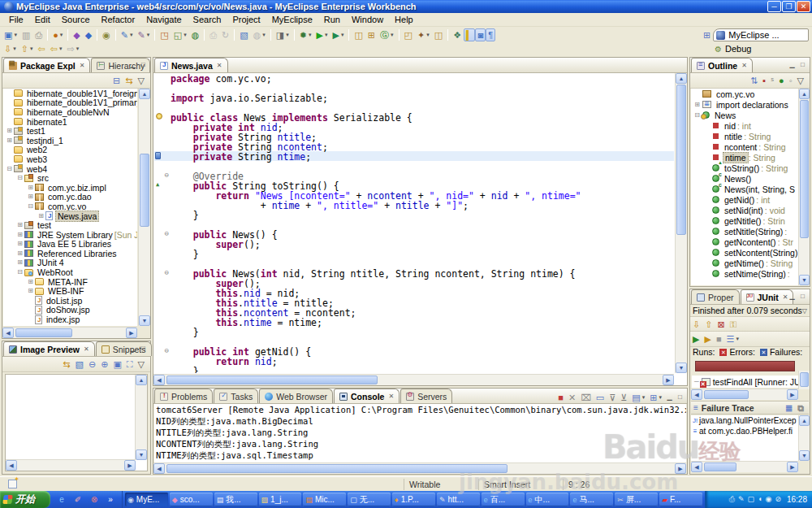  Describe the element at coordinates (745, 421) in the screenshot. I see `failure-trace-line: J!java.lang.NullPointerExcep` at that location.